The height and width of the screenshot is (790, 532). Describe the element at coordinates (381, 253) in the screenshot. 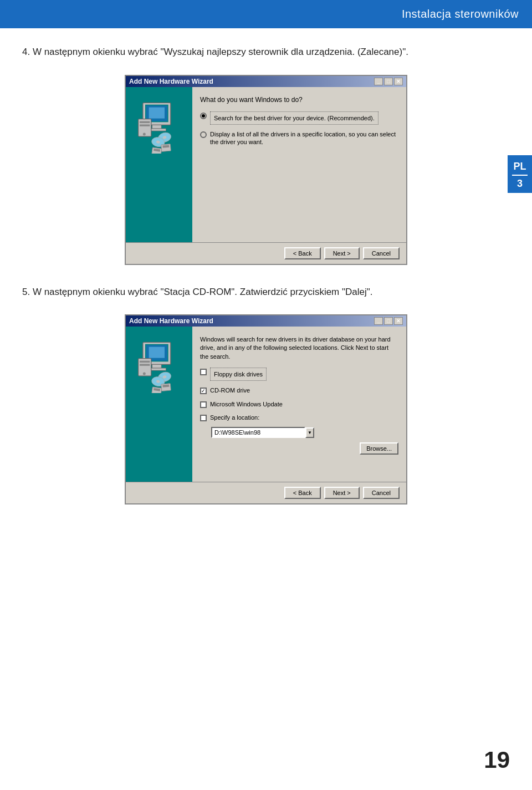

I see `dialog1-cancel-button: Cancel` at that location.